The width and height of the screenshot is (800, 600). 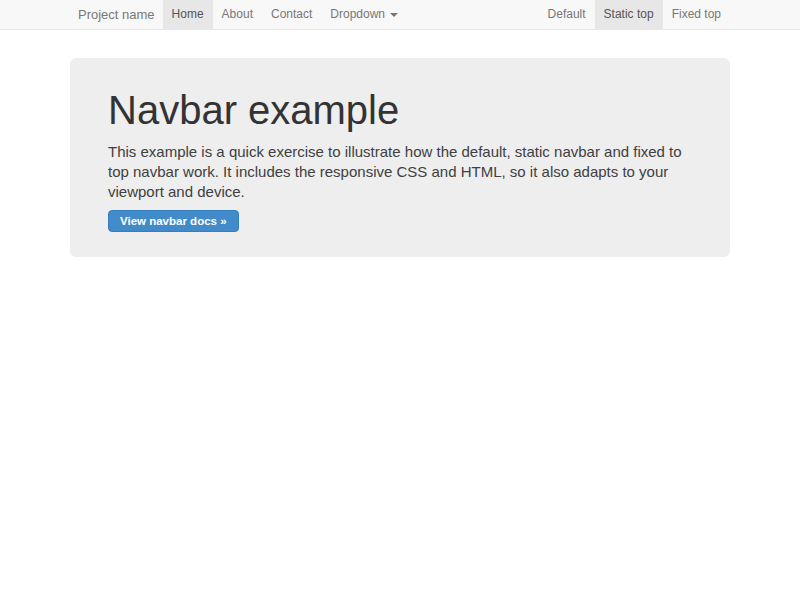 What do you see at coordinates (400, 14) in the screenshot?
I see `navbar-container: Project name Home About Contact Dropdown…` at bounding box center [400, 14].